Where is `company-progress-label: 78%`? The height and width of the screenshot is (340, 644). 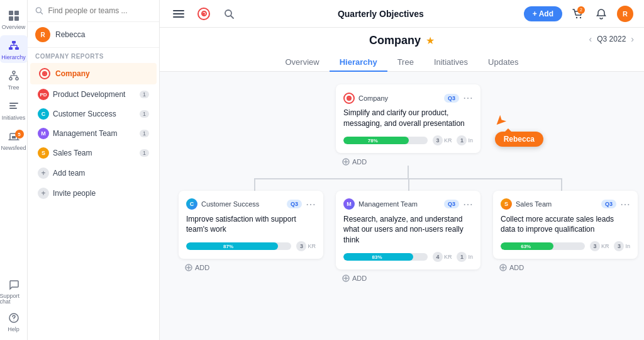 company-progress-label: 78% is located at coordinates (373, 140).